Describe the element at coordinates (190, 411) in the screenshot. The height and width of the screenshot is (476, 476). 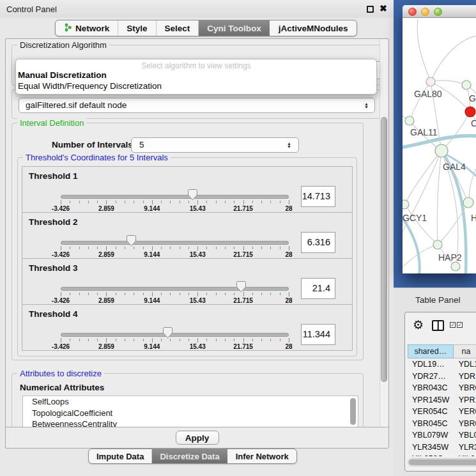
I see `numerical-attributes-list: SelfLoopsTopologicalCoefficientBetweenne…` at that location.